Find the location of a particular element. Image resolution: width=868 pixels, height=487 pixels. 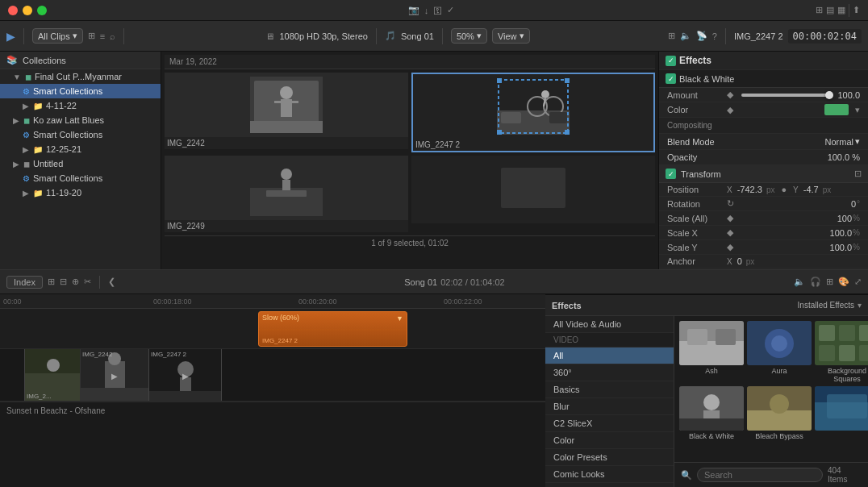

sidebar-item-label: Ko zaw Latt Blues is located at coordinates (69, 120).